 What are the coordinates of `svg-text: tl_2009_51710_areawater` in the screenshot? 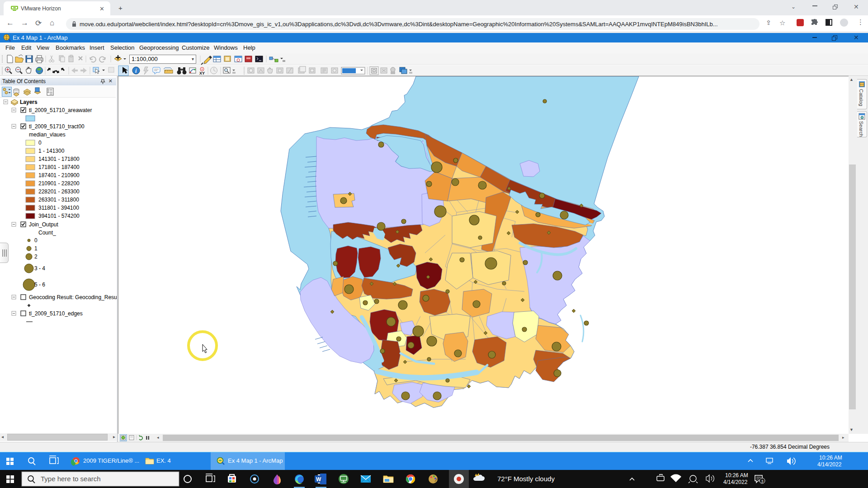 It's located at (61, 110).